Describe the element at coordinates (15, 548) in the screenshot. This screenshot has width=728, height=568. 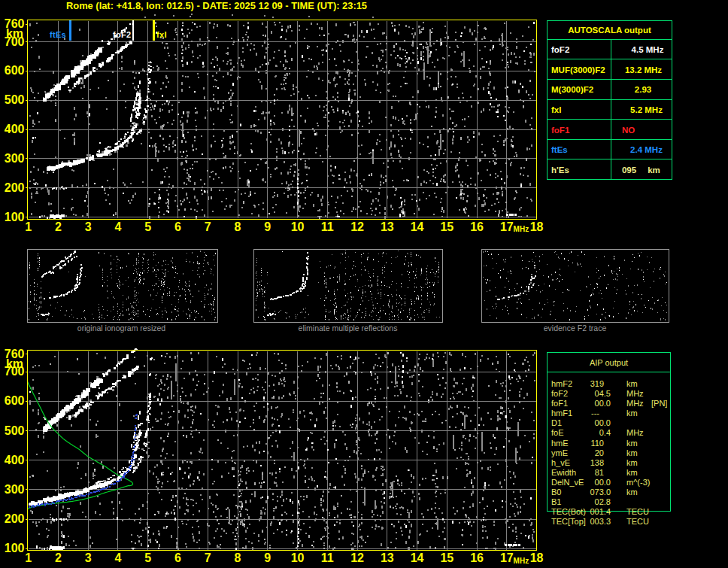
I see `svg-text: 100` at that location.